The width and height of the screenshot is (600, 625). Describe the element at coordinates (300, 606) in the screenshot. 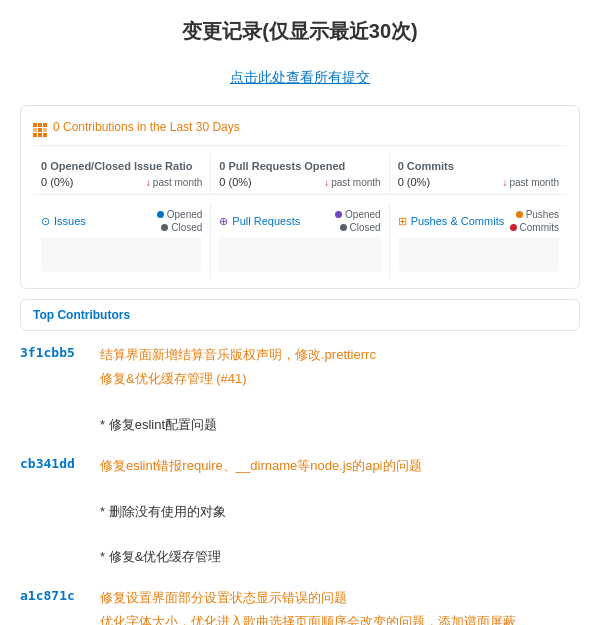

I see `commit-group-3: a1c871c 修复设置界面部分设置状态显示错误的问题 优化字体大小，优化进入歌…` at that location.